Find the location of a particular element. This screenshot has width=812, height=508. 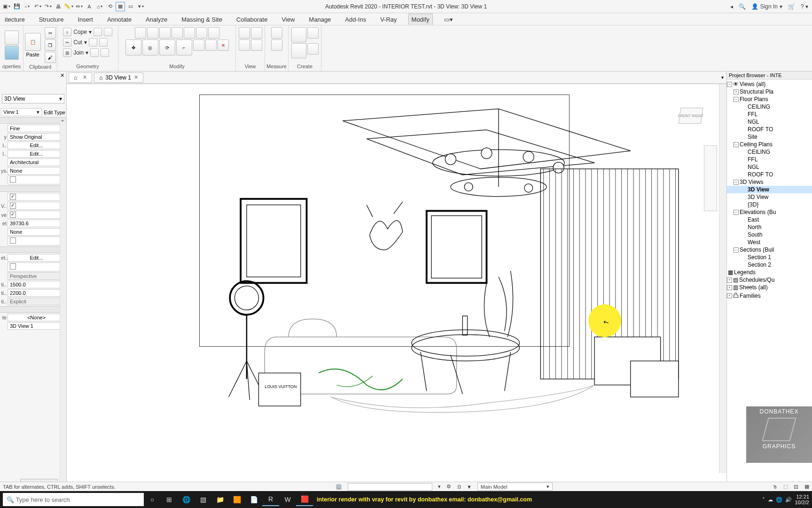

tree-item: 3D View is located at coordinates (770, 197).